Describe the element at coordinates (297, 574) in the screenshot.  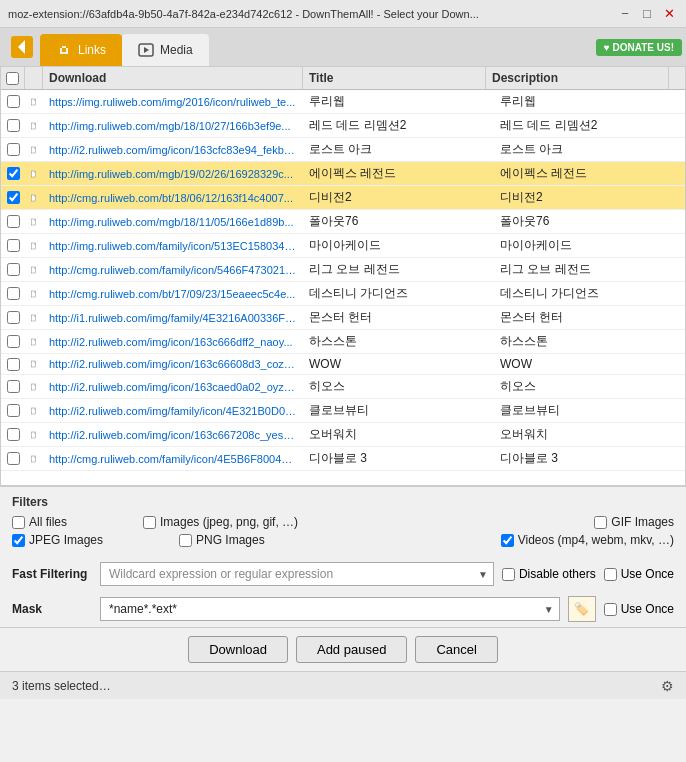
I see `fast-filtering-input: Wildcard expression or regular expressio…` at that location.